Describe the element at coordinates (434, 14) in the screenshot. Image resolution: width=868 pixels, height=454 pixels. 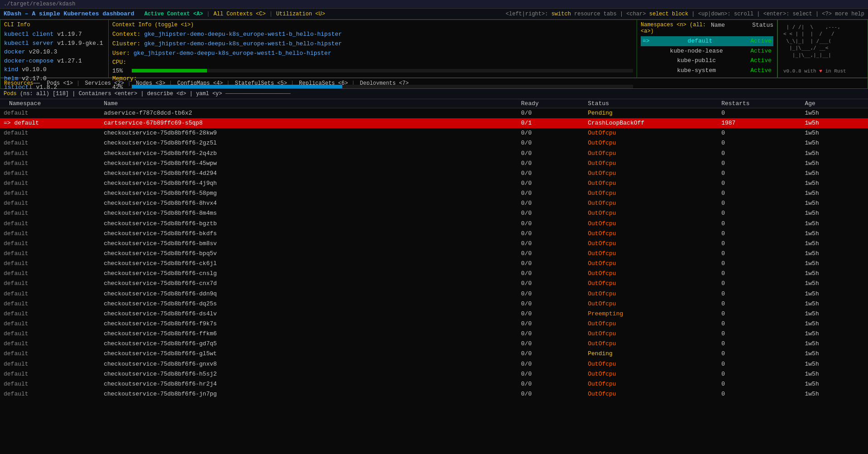
I see `navbar: KDash – A simple Kubernetes dashboard Ac…` at that location.